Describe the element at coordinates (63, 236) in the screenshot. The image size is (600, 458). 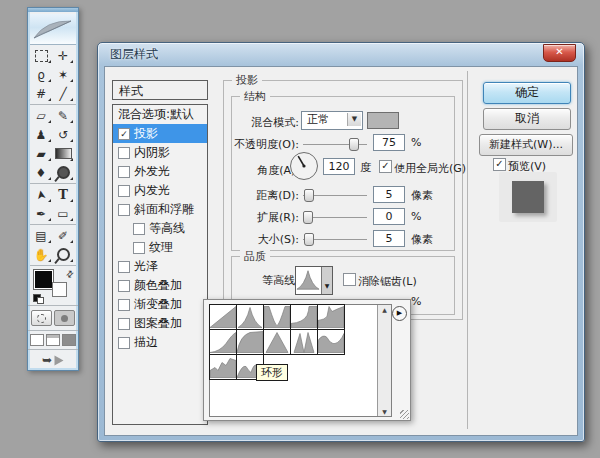
I see `eyedropper-tool: ✐` at that location.